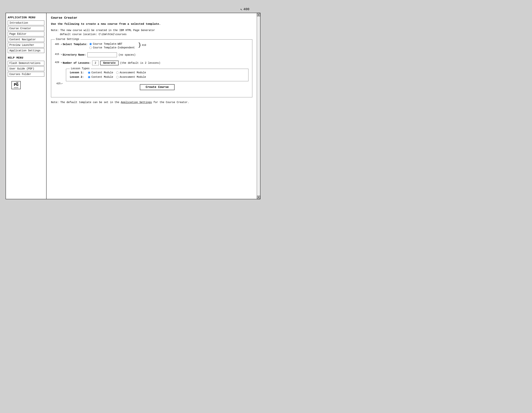  I want to click on template-row: 405 ↗ Select Template: Course Template–W…, so click(152, 46).